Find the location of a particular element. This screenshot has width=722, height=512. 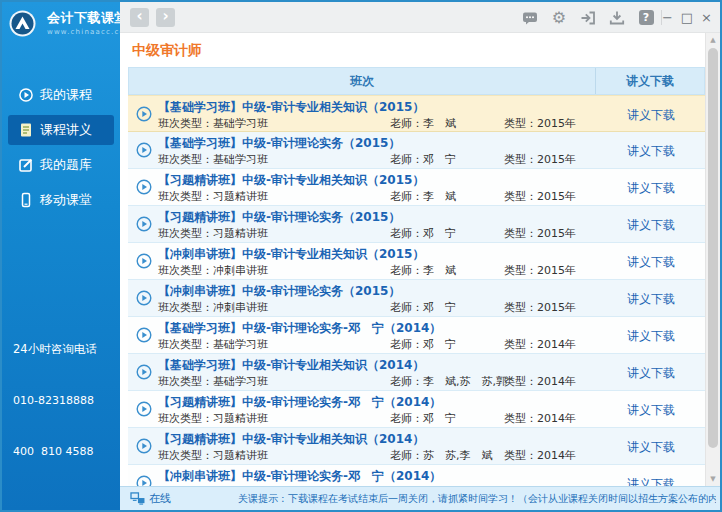

sidebar-item-course-handouts: 课程讲义 is located at coordinates (61, 130).